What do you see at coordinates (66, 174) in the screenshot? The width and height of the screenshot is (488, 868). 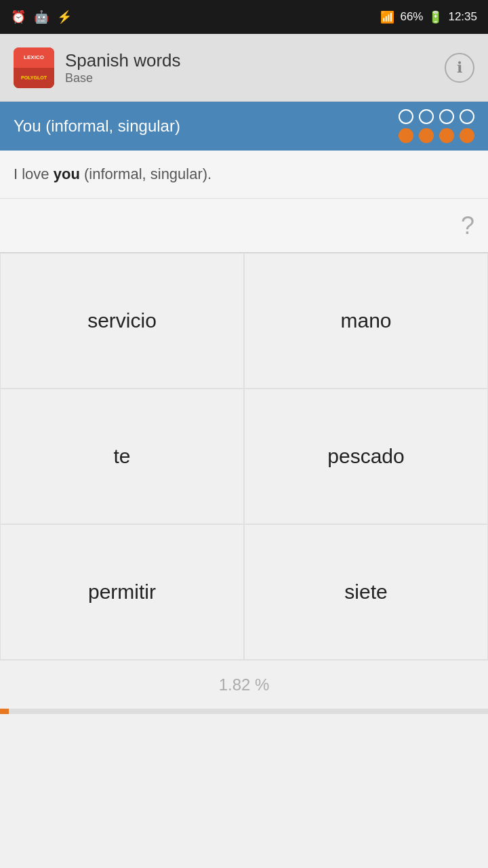 I see `hint-bold-word: you` at bounding box center [66, 174].